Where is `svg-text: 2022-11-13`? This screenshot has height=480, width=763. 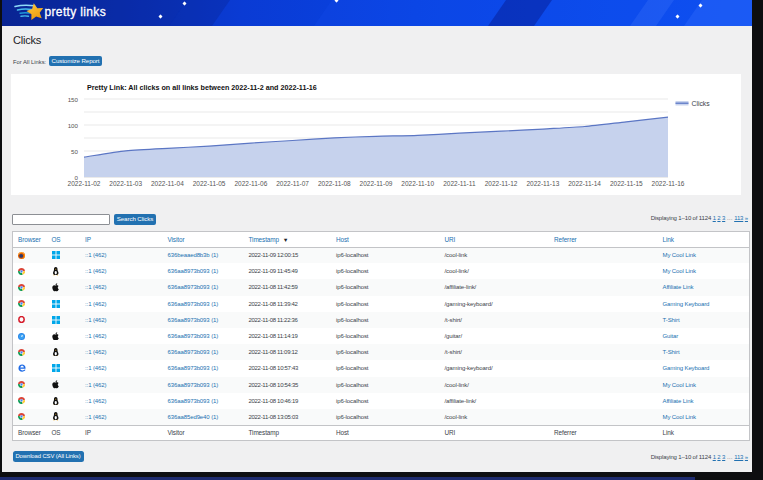
svg-text: 2022-11-13 is located at coordinates (544, 184).